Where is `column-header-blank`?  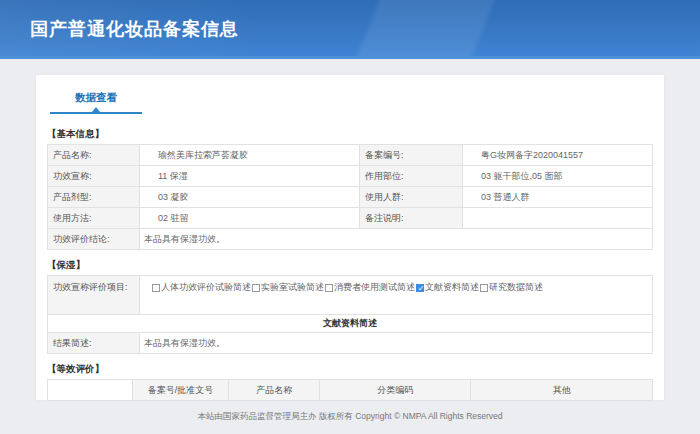 column-header-blank is located at coordinates (90, 390).